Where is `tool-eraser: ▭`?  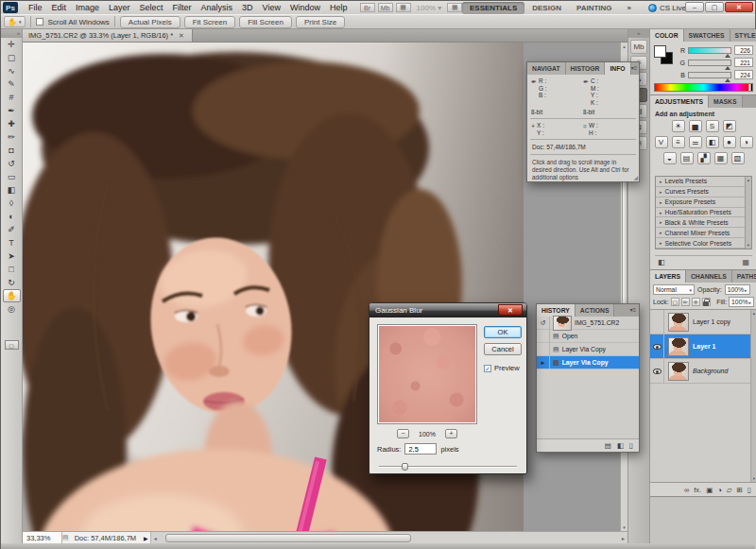
tool-eraser: ▭ is located at coordinates (11, 177).